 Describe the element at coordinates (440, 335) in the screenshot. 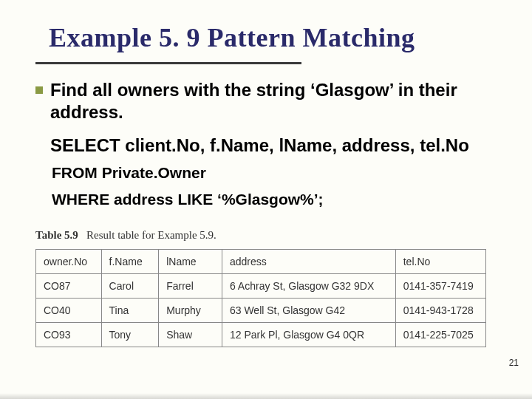

I see `table-cell: 0141-225-7025` at that location.